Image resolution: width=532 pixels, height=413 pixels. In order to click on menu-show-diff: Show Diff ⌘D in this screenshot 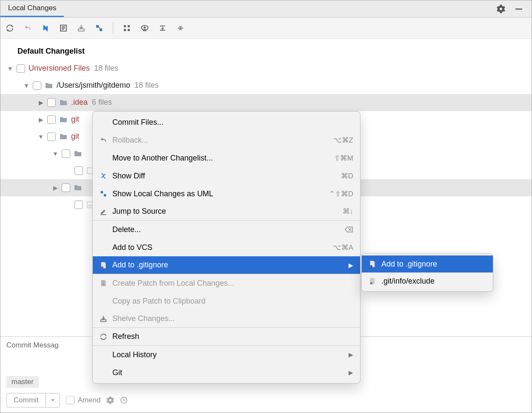, I will do `click(226, 176)`.